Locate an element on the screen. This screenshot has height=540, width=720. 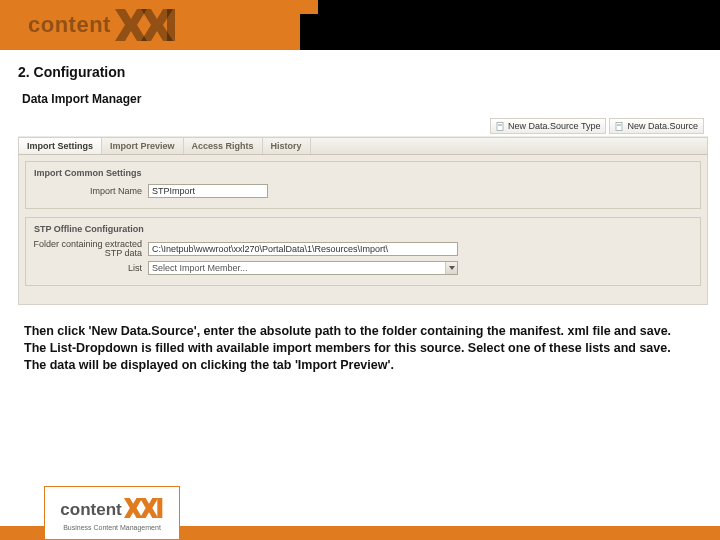
input-import-name is located at coordinates (208, 191).